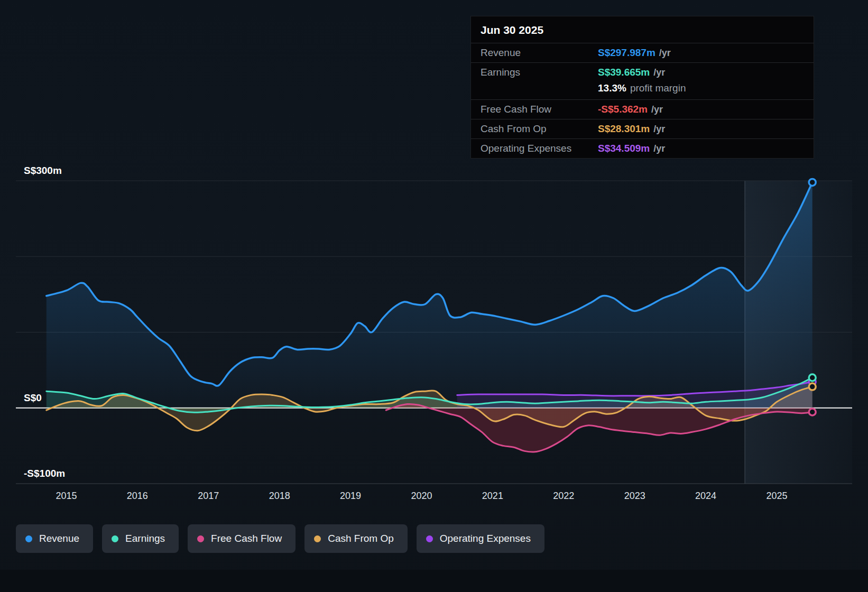 This screenshot has width=868, height=592. Describe the element at coordinates (539, 72) in the screenshot. I see `tooltip-row-label: Earnings` at that location.